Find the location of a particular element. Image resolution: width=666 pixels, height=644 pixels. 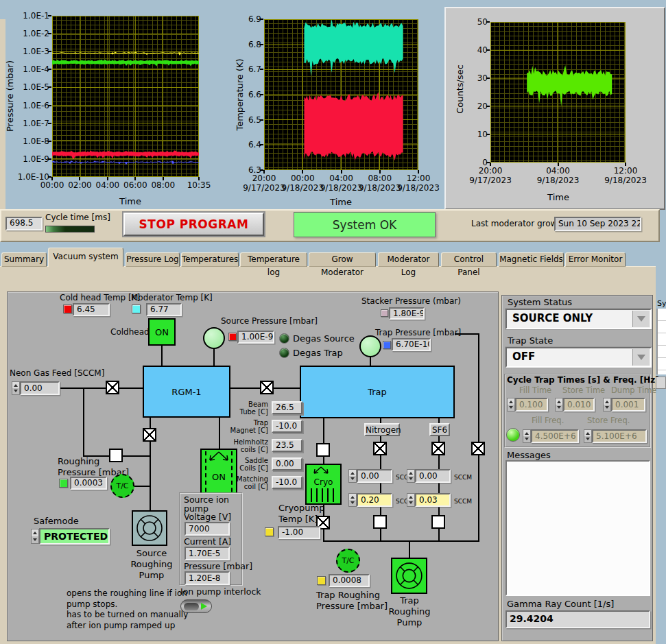

roughing-status-square is located at coordinates (63, 483).